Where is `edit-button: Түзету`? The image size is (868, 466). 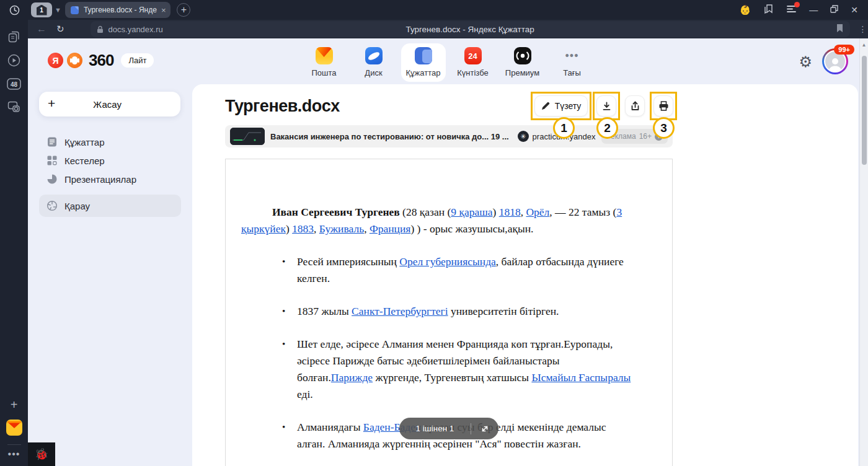 edit-button: Түзету is located at coordinates (561, 106).